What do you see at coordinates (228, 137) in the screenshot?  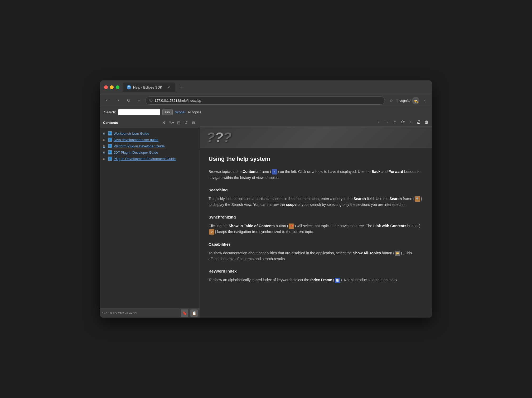 I see `question-mark-3: ?` at bounding box center [228, 137].